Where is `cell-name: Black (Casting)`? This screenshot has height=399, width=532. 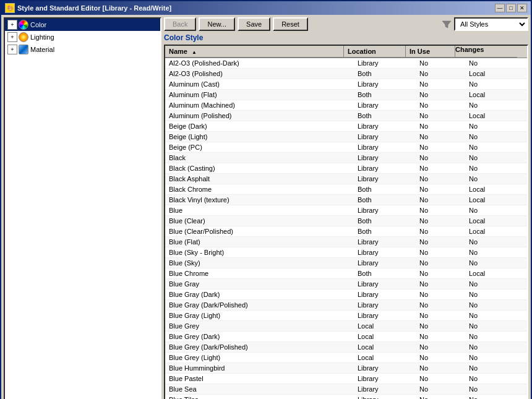
cell-name: Black (Casting) is located at coordinates (260, 168).